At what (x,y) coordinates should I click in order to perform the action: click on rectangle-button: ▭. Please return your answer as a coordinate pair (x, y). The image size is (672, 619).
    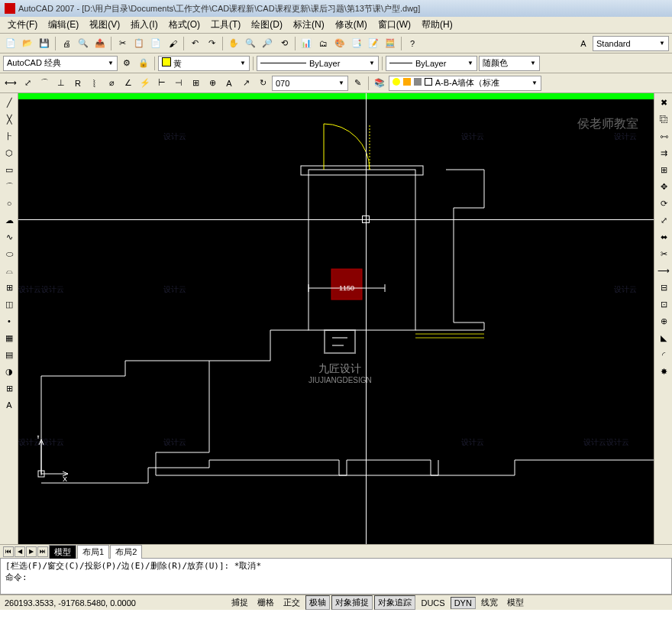
    Looking at the image, I should click on (9, 170).